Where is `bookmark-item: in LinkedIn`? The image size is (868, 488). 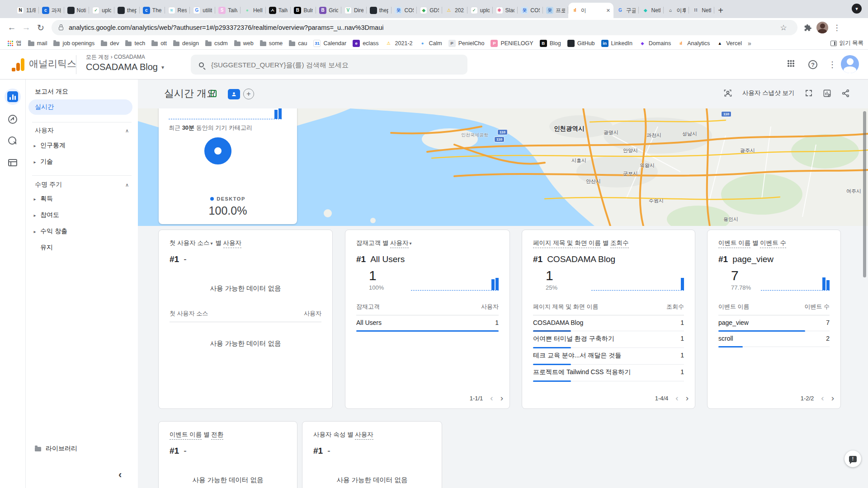
bookmark-item: in LinkedIn is located at coordinates (617, 43).